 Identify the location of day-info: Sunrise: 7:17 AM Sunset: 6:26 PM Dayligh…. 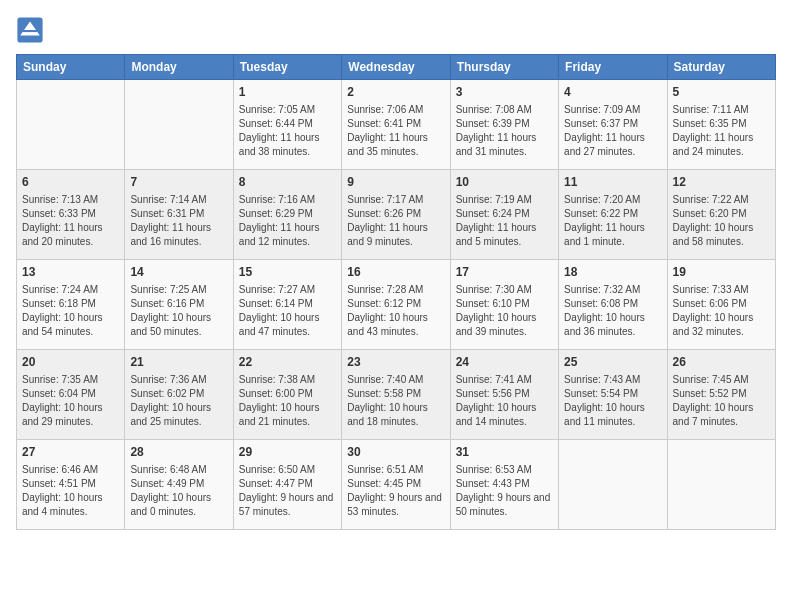
(396, 221).